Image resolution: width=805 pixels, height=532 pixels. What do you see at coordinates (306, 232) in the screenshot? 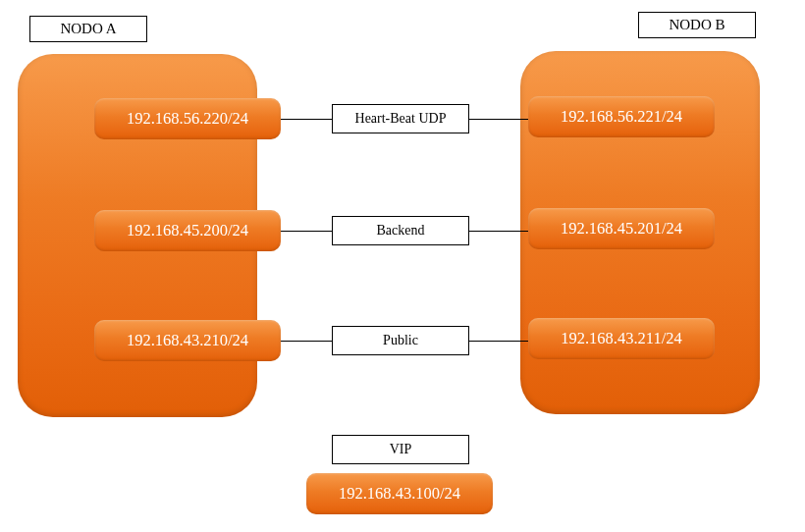
I see `connector-1-left` at bounding box center [306, 232].